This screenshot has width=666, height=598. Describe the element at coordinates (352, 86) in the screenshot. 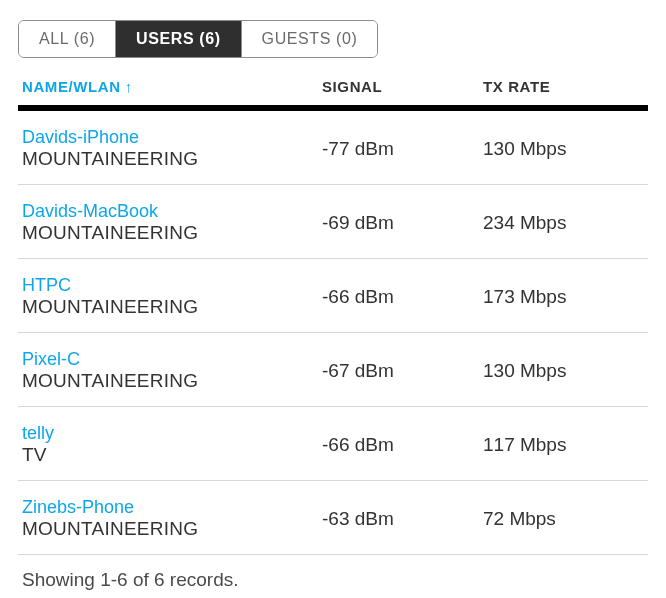

I see `col-label-signal: SIGNAL` at that location.